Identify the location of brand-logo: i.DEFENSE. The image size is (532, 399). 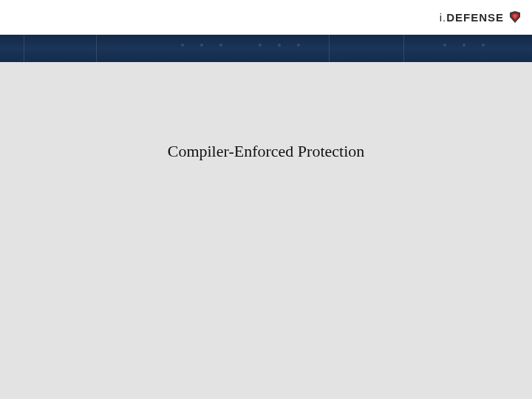
(480, 17).